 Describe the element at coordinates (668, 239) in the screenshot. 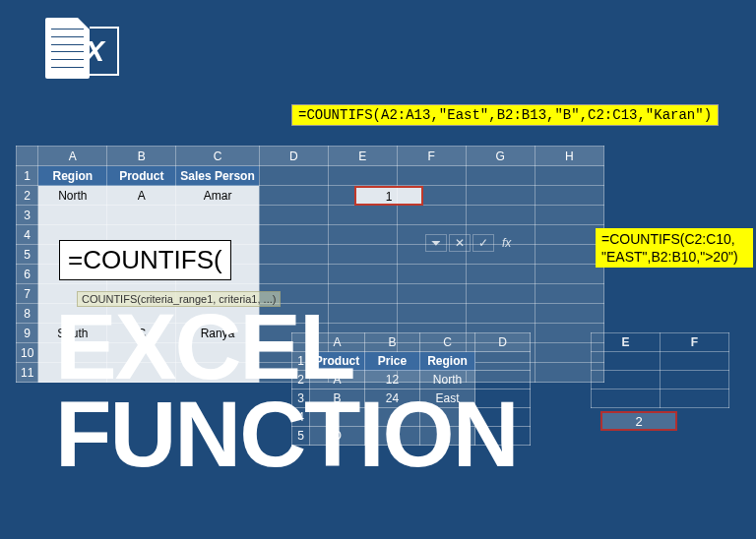

I see `formula-text: =COUNTIFS(C2:C10,` at that location.